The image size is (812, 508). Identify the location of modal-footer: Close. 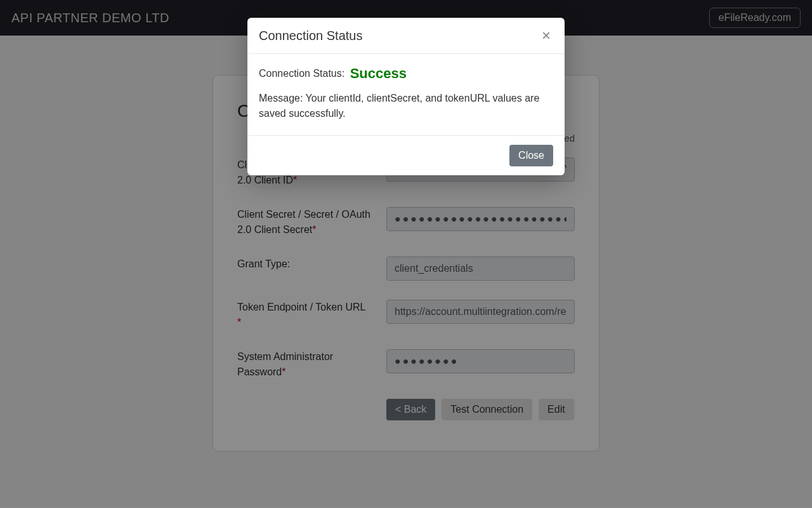
(406, 155).